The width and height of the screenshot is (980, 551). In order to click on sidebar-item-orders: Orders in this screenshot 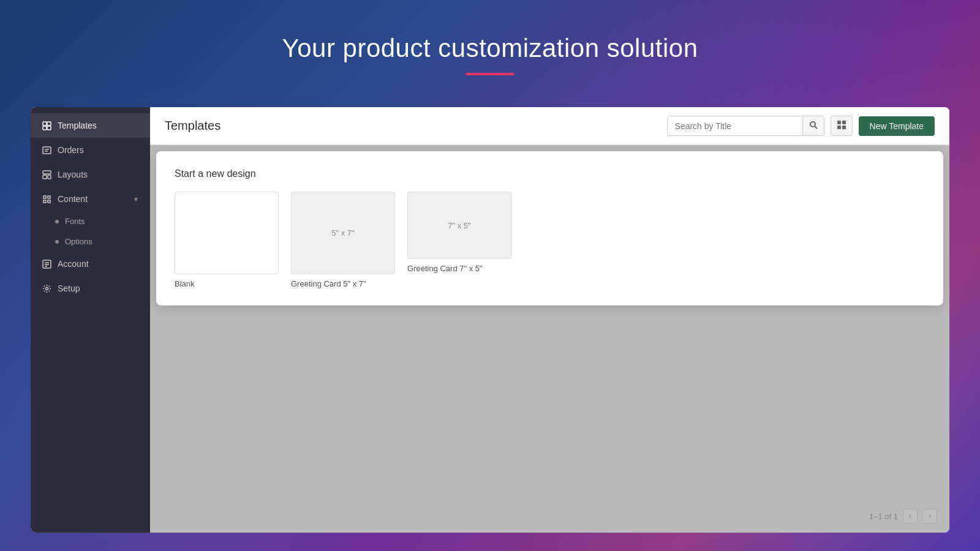, I will do `click(91, 150)`.